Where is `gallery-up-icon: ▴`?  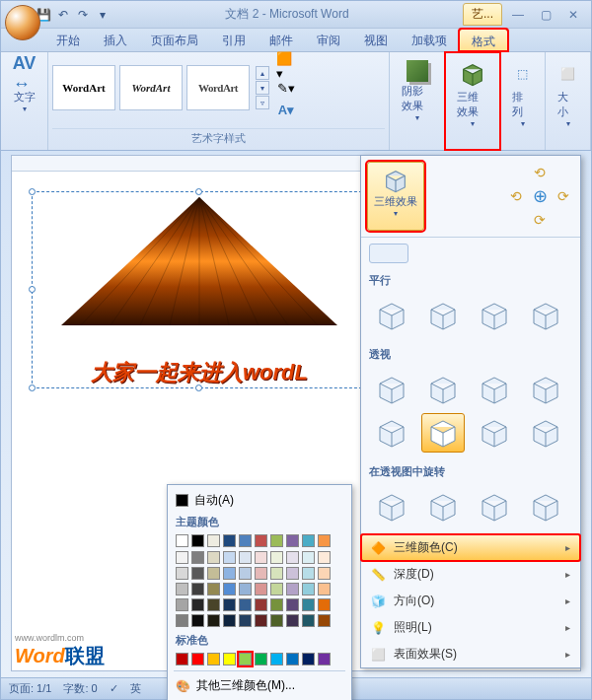
gallery-up-icon: ▴ is located at coordinates (262, 73).